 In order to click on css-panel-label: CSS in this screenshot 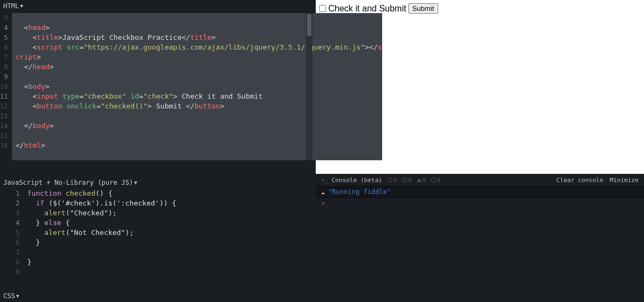, I will do `click(9, 296)`.